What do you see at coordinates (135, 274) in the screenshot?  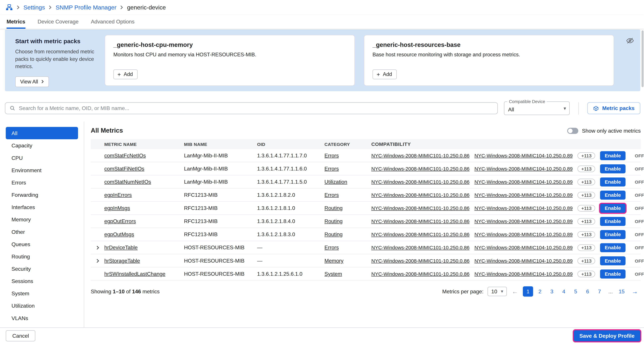 I see `metric-name-link: hrSWInstalledLastChange` at bounding box center [135, 274].